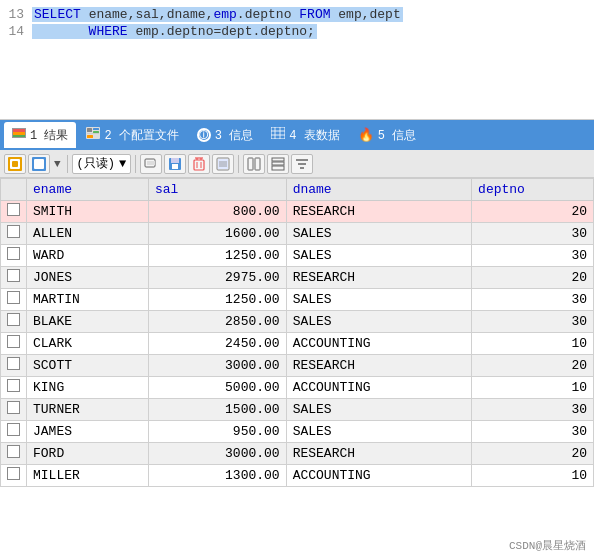 This screenshot has width=594, height=559. I want to click on cell-sal: 1250.00, so click(217, 256).